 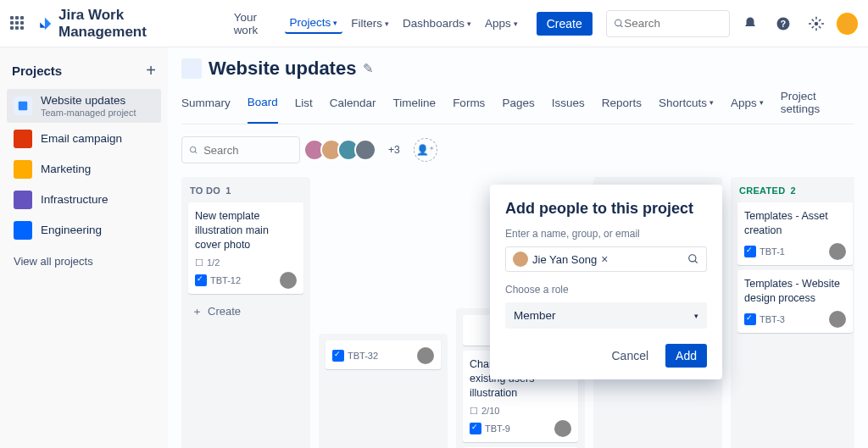 I want to click on project-icon, so click(x=192, y=69).